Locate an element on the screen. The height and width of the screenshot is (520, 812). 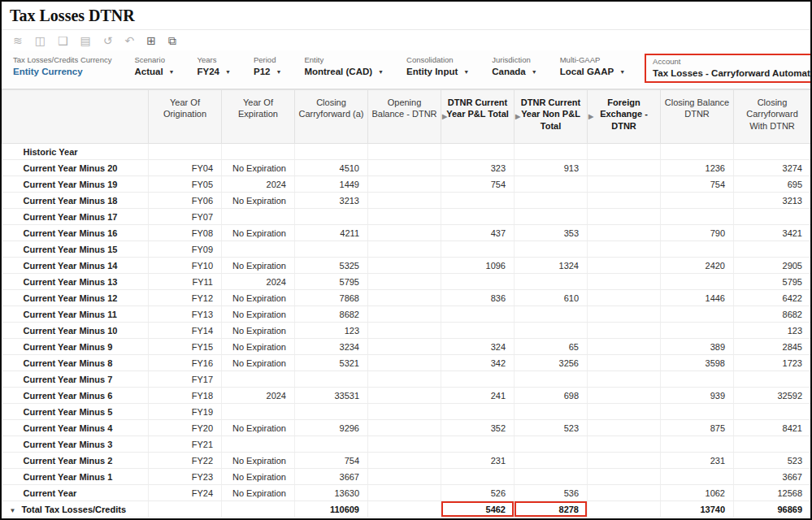
data-cell: 13630 is located at coordinates (332, 493).